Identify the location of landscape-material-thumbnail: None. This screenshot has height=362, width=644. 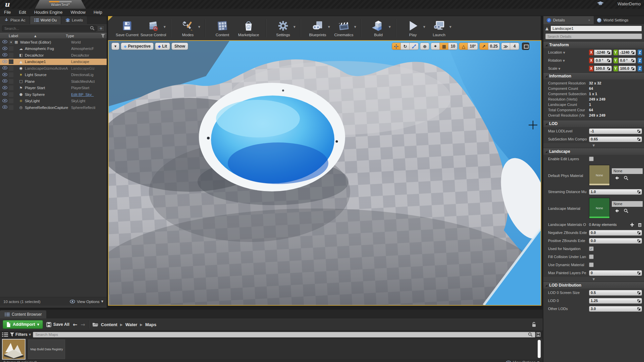
(599, 208).